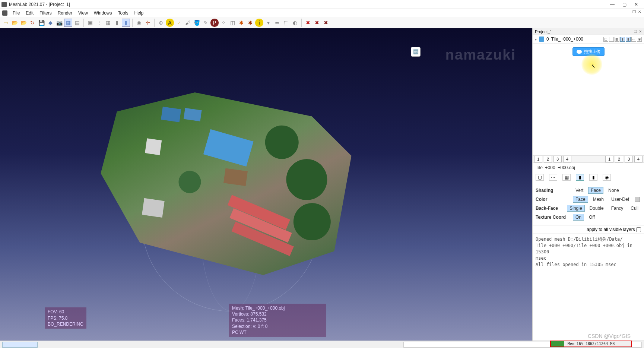 The height and width of the screenshot is (348, 644). What do you see at coordinates (536, 39) in the screenshot?
I see `layer-expand-icon: ▸` at bounding box center [536, 39].